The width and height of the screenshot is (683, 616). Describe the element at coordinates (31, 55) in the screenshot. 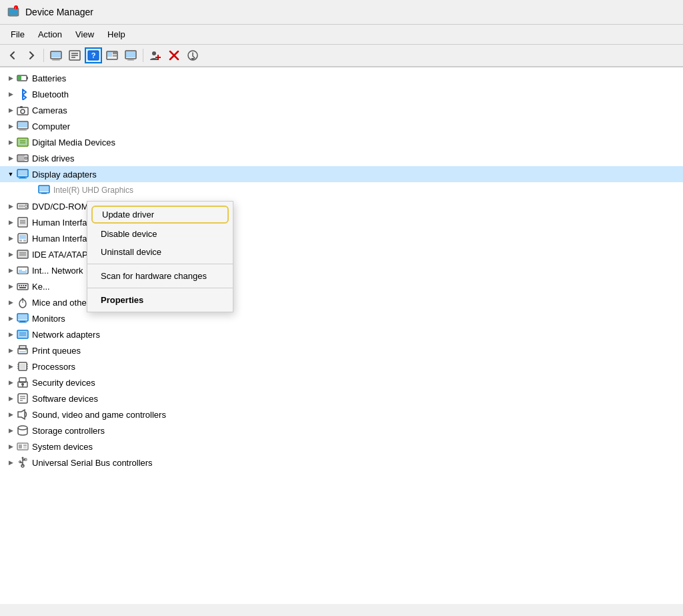

I see `forward-button` at that location.